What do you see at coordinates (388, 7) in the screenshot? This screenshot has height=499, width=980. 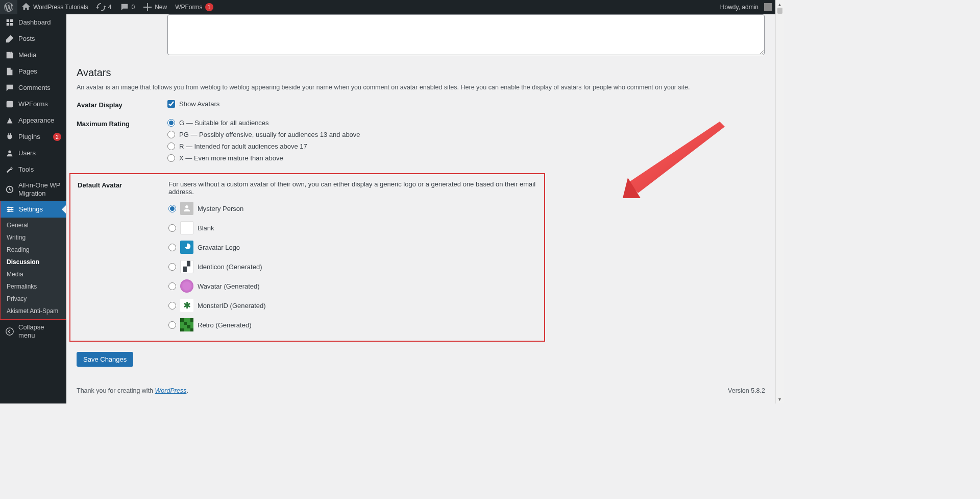 I see `admin-toolbar: WordPress Tutorials 4 0 New WPForms 1 Ho…` at bounding box center [388, 7].